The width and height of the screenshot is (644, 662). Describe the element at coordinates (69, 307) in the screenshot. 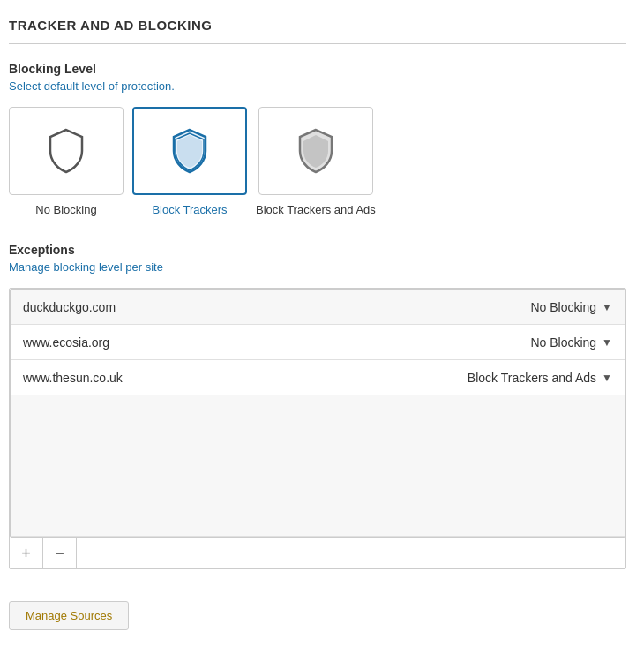

I see `site-name: duckduckgo.com` at that location.